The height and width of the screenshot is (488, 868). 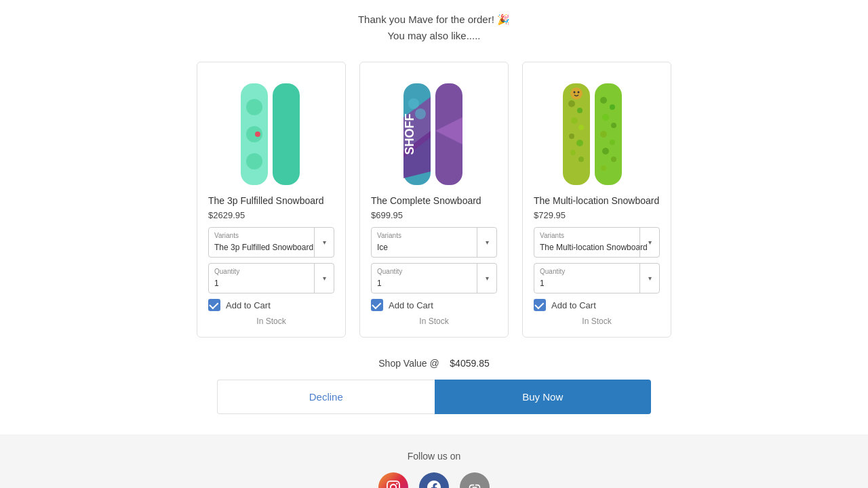 What do you see at coordinates (434, 20) in the screenshot?
I see `thank-you-message: Thank you Mave for the order! 🎉` at bounding box center [434, 20].